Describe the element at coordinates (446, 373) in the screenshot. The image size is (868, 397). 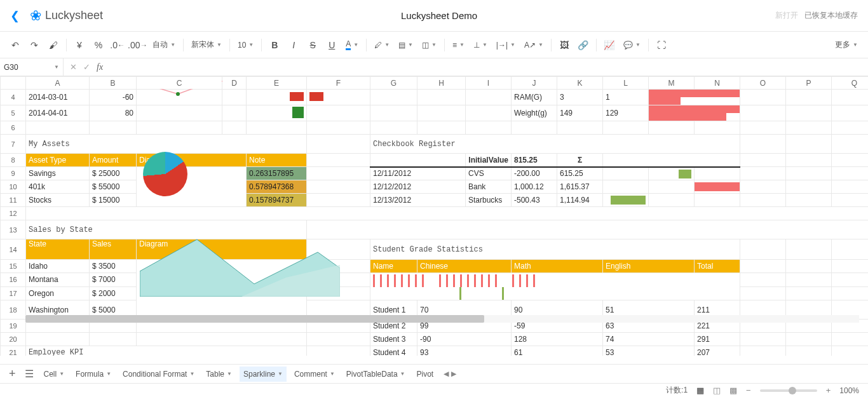
I see `sheet-prev-icon: ◀` at that location.